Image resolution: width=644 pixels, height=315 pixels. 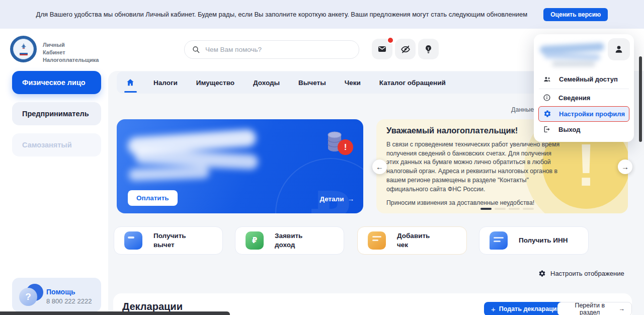 I want to click on menu-item-logout: Выход, so click(x=561, y=129).